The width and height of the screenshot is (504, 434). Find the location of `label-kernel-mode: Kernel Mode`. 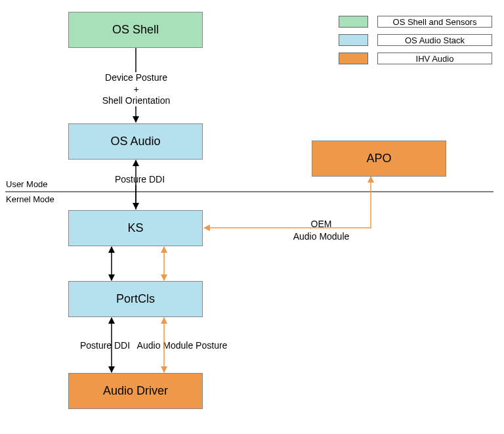

label-kernel-mode: Kernel Mode is located at coordinates (30, 200).